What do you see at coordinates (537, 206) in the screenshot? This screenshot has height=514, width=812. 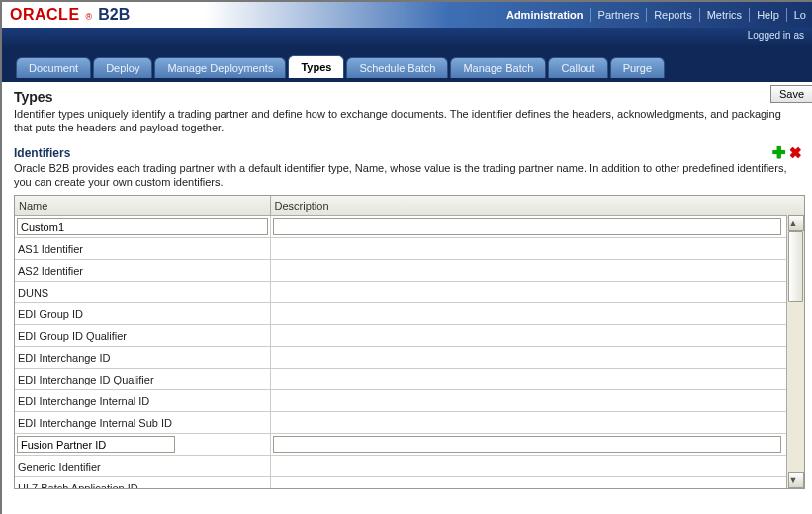 I see `col-header-description: Description` at bounding box center [537, 206].